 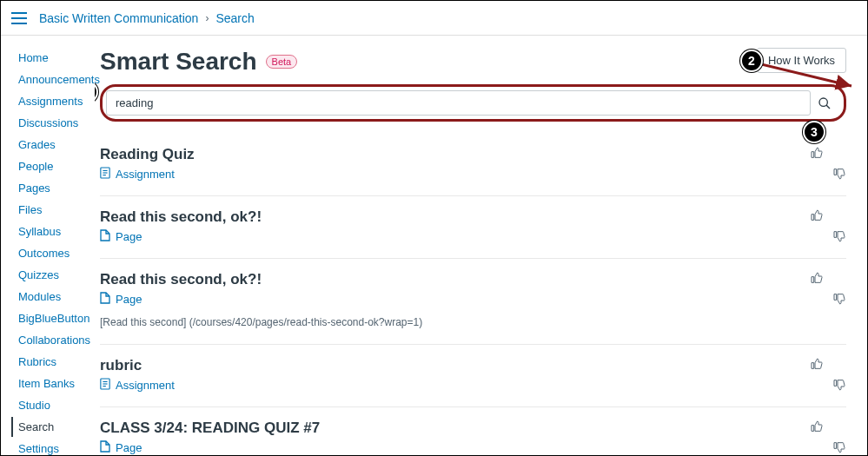 I want to click on search-result: Reading QuizAssignment, so click(x=473, y=165).